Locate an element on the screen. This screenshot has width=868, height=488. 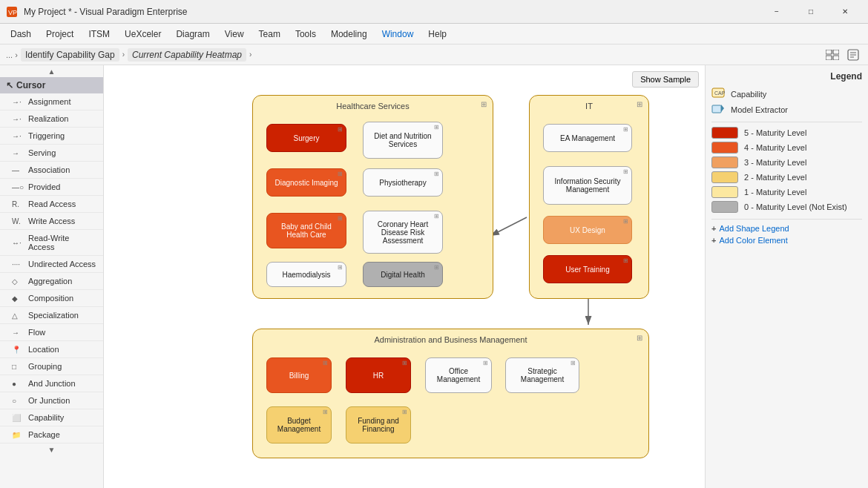
healthcare-container: Healthcare Services ⊞ Surgery ⊞ Diet and… is located at coordinates (372, 197).